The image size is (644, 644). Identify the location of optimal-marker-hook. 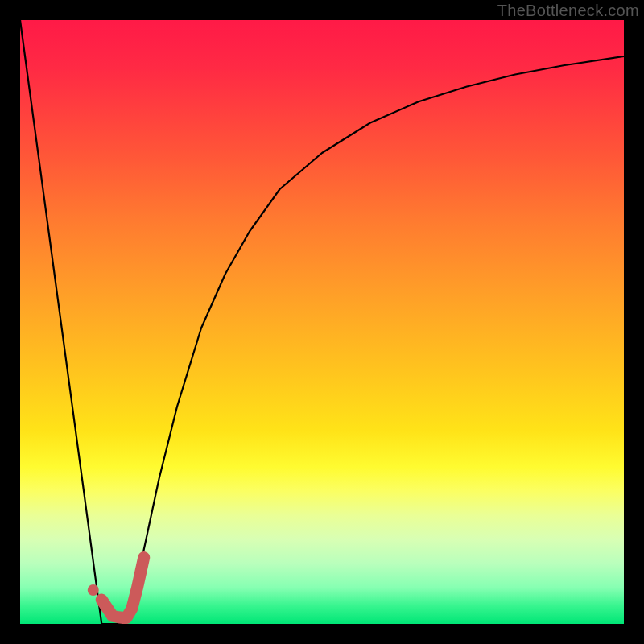
(122, 588).